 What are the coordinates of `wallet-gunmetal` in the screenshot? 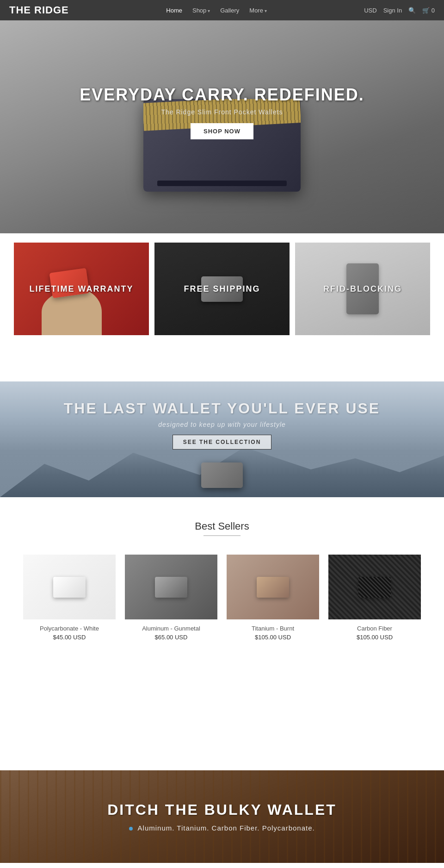 It's located at (171, 587).